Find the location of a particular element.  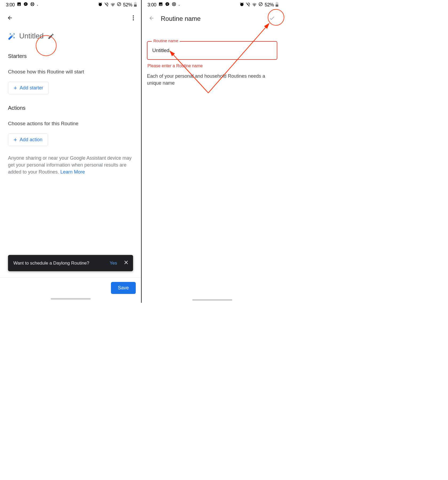

starters-subtitle: Choose how this Routine will start is located at coordinates (70, 72).